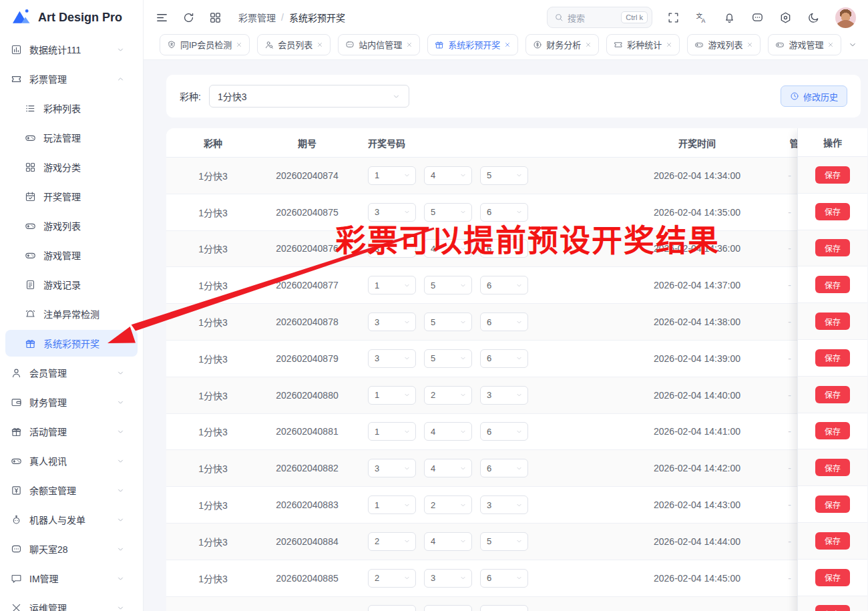  Describe the element at coordinates (294, 45) in the screenshot. I see `tab-1: 会员列表` at that location.